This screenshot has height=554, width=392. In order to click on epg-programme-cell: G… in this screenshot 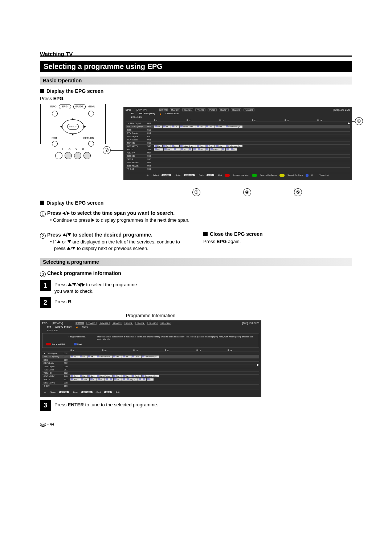, I will do `click(234, 149)`.